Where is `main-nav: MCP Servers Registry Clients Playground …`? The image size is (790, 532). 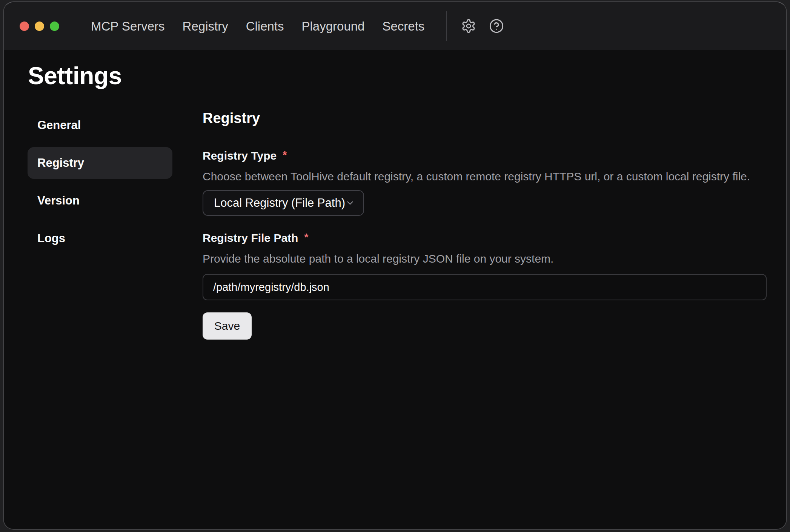 main-nav: MCP Servers Registry Clients Playground … is located at coordinates (258, 26).